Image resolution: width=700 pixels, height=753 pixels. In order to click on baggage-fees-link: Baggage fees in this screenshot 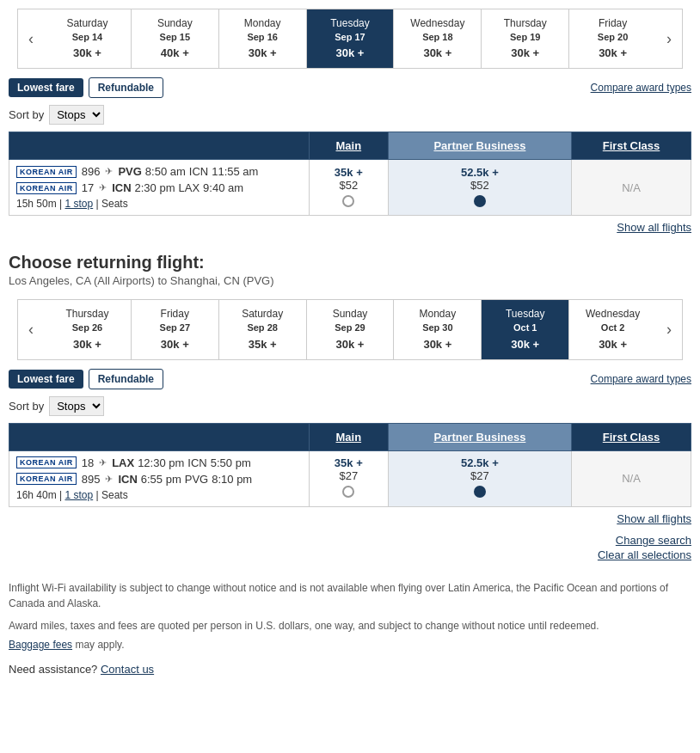, I will do `click(40, 645)`.